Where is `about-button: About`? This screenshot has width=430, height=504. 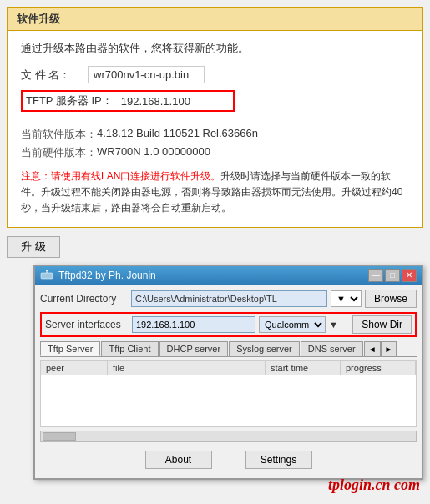
about-button: About is located at coordinates (179, 460).